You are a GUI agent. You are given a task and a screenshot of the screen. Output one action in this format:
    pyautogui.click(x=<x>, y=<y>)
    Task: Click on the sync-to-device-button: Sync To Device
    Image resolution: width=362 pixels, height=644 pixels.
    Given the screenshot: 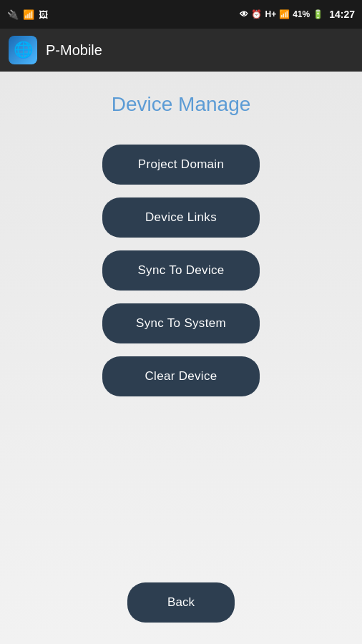 What is the action you would take?
    pyautogui.click(x=181, y=270)
    